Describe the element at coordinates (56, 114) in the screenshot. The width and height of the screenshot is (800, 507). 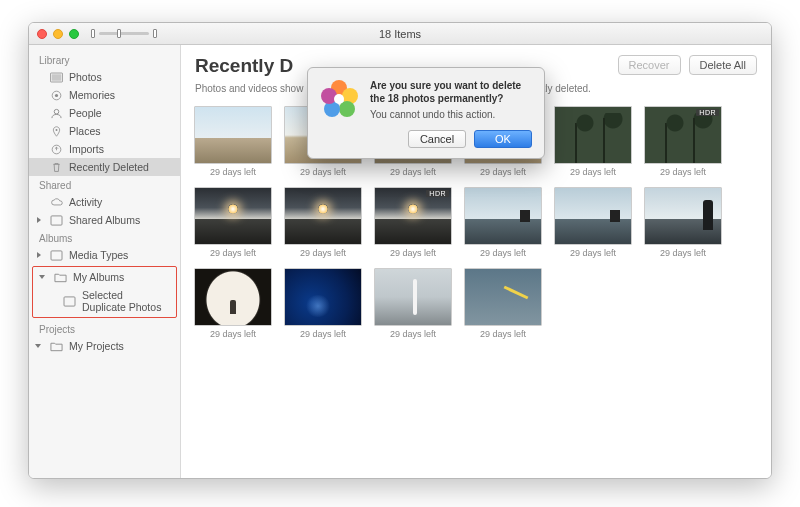
I see `people-icon` at that location.